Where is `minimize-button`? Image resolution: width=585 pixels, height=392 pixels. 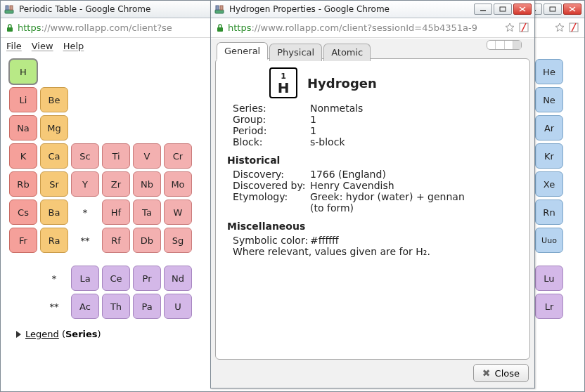 minimize-button is located at coordinates (483, 9).